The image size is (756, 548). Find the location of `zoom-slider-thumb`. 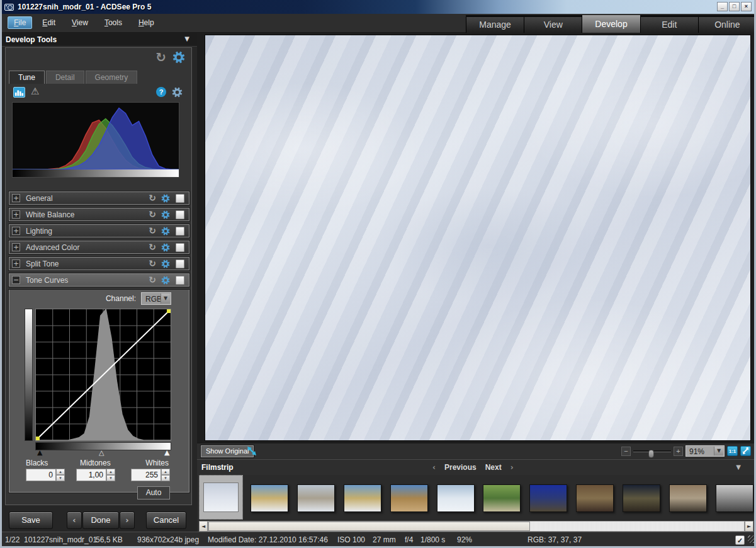

zoom-slider-thumb is located at coordinates (651, 454).